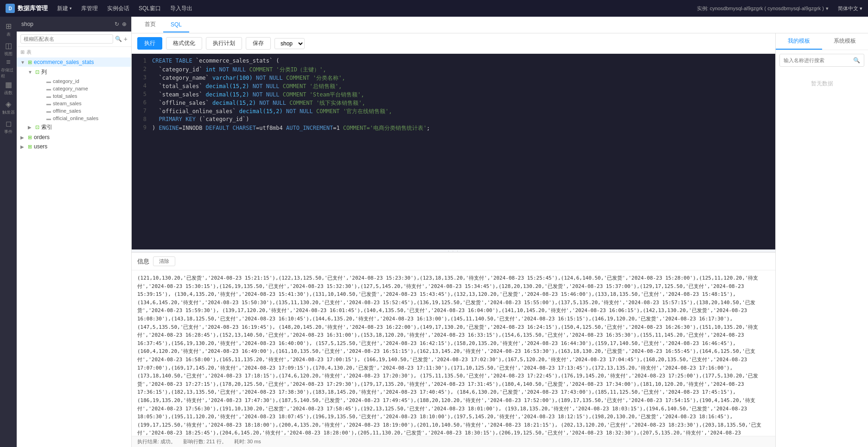 The height and width of the screenshot is (447, 868). I want to click on template-tabs: 我的模板 系统模板, so click(822, 42).